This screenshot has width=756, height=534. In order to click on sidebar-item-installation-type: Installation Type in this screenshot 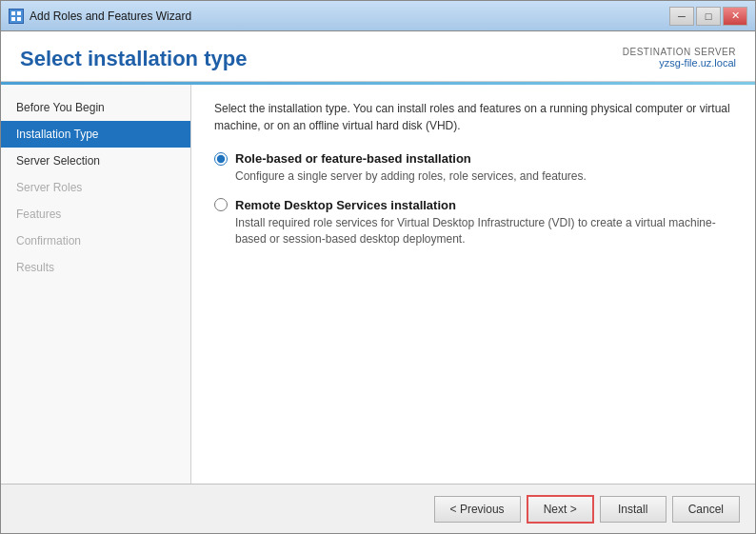, I will do `click(95, 134)`.